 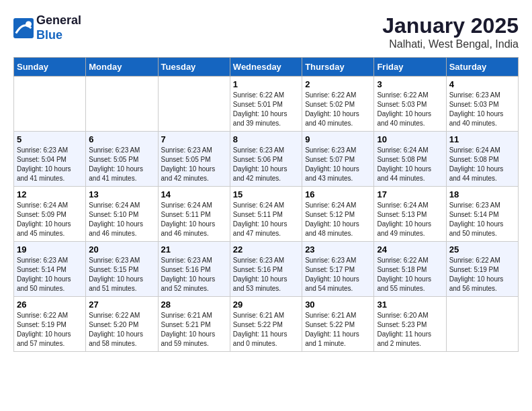 I want to click on calendar-cell: 6Sunrise: 6:23 AM Sunset: 5:05 PM Daylig…, so click(x=122, y=159).